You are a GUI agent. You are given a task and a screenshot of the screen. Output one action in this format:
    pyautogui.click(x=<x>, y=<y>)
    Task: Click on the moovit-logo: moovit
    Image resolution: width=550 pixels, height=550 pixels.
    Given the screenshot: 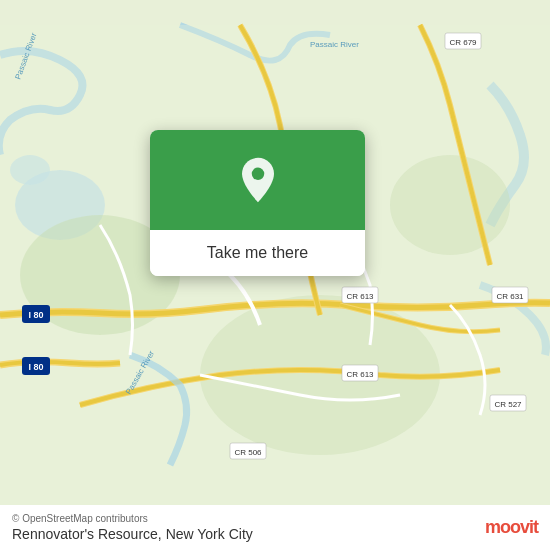 What is the action you would take?
    pyautogui.click(x=512, y=528)
    